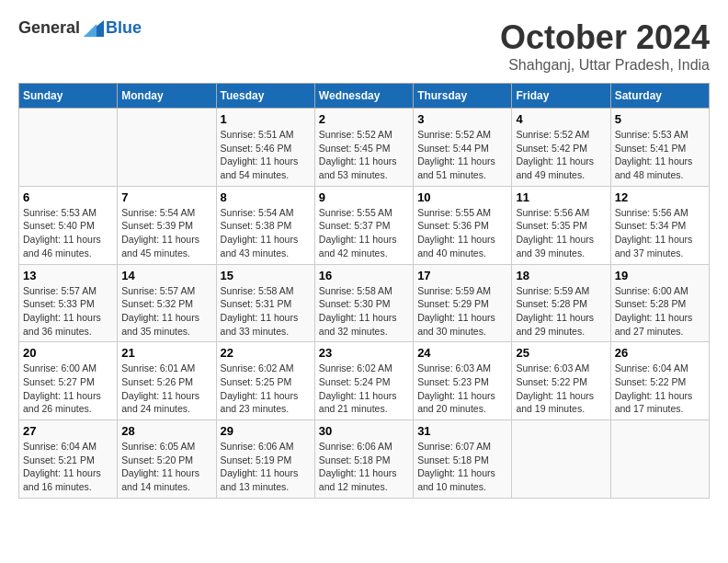 The width and height of the screenshot is (728, 563). I want to click on day-info: Sunrise: 5:55 AMSunset: 5:36 PMDaylight:…, so click(462, 234).